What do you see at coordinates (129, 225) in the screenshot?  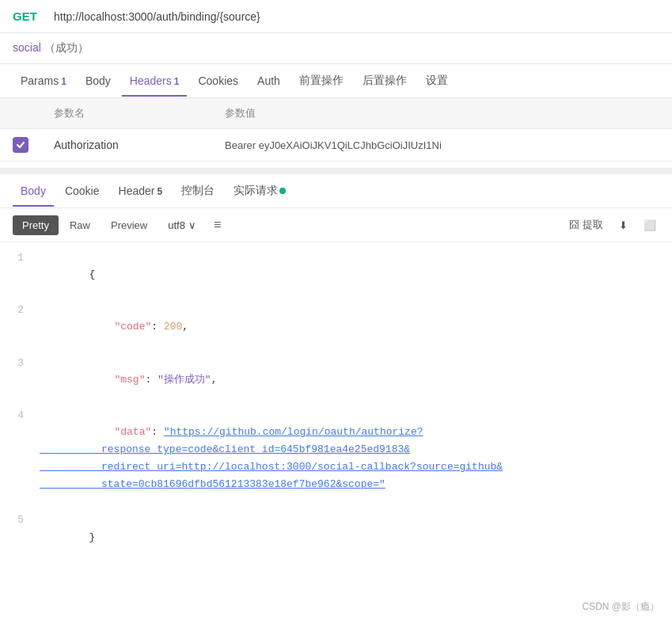 I see `preview-btn: Preview` at bounding box center [129, 225].